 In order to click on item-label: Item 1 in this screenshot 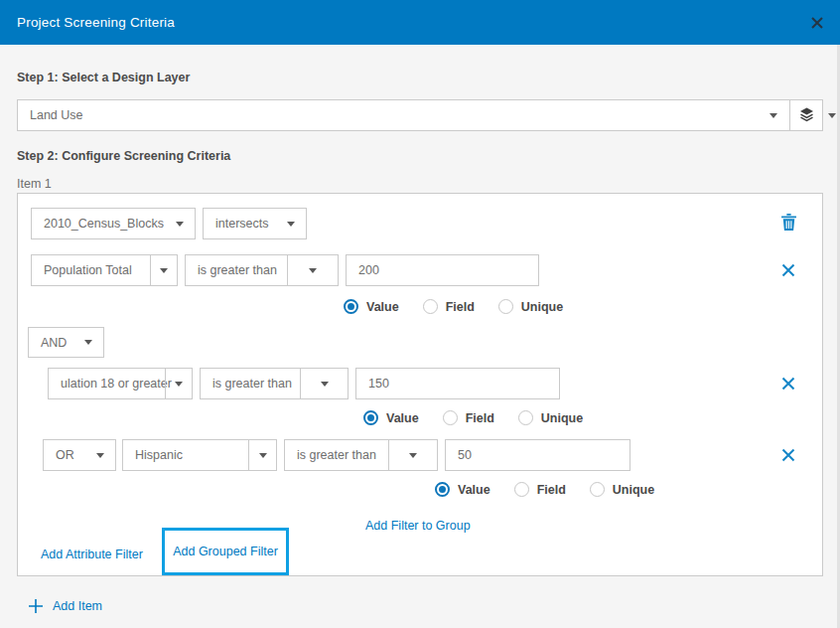, I will do `click(34, 184)`.